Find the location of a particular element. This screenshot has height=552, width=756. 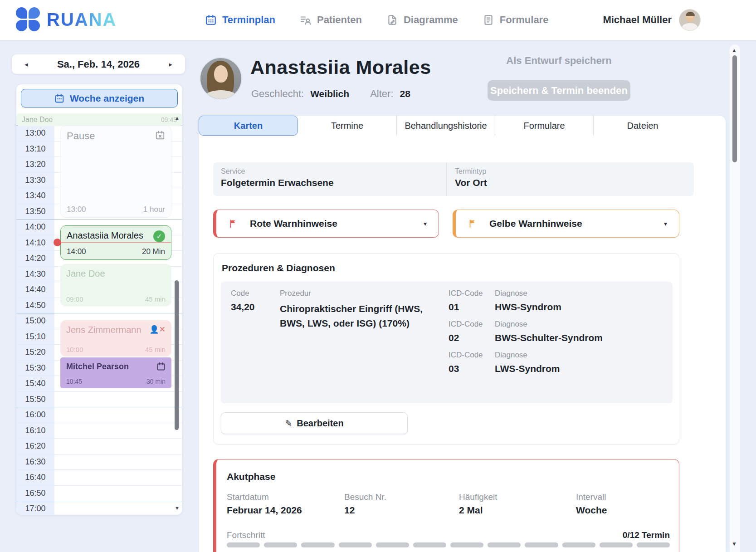

phase-title: Akutphase is located at coordinates (453, 477).